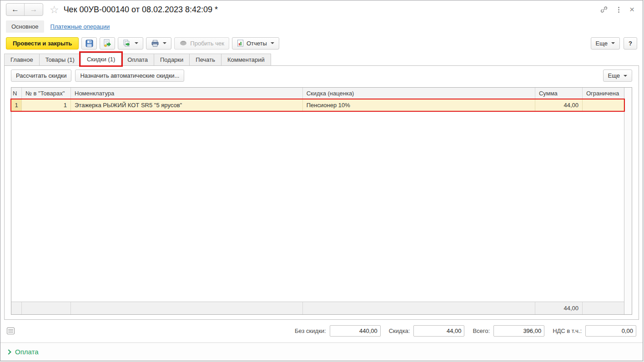  I want to click on back-button: ←, so click(15, 10).